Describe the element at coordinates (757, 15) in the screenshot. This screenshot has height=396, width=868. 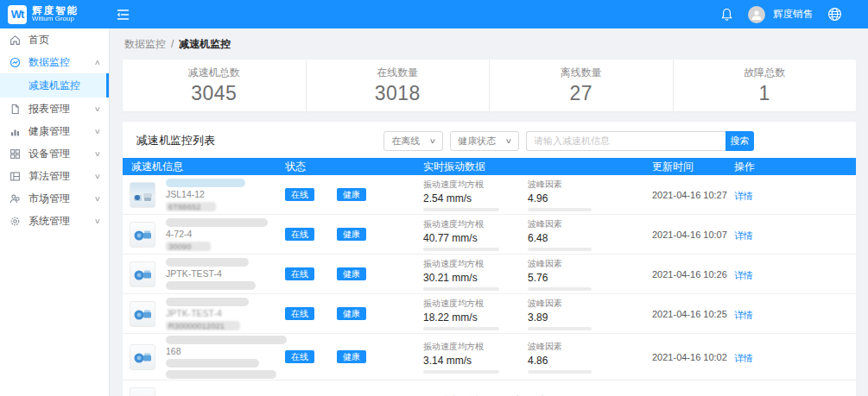
I see `user-avatar` at that location.